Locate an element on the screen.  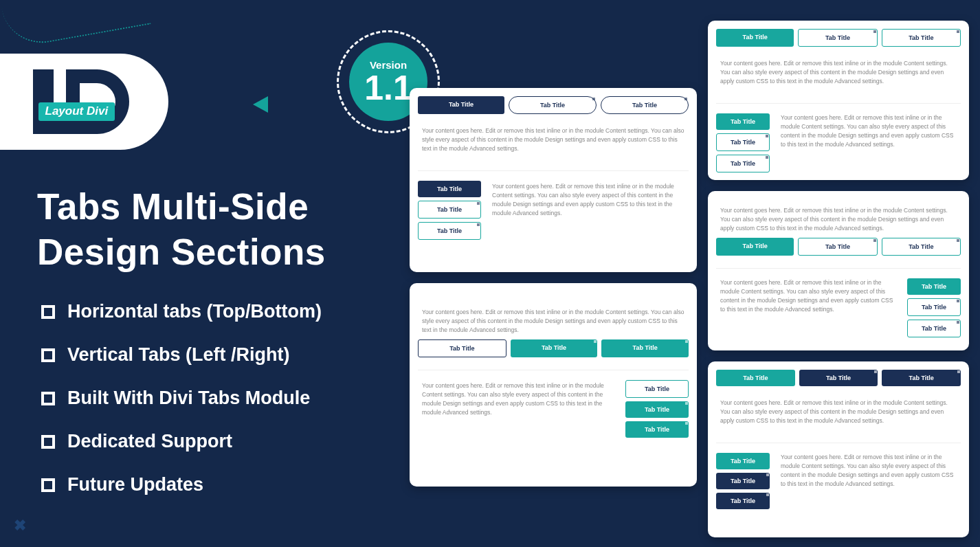
feature-item: Vertical Tabs (Left /Right) is located at coordinates (181, 355).